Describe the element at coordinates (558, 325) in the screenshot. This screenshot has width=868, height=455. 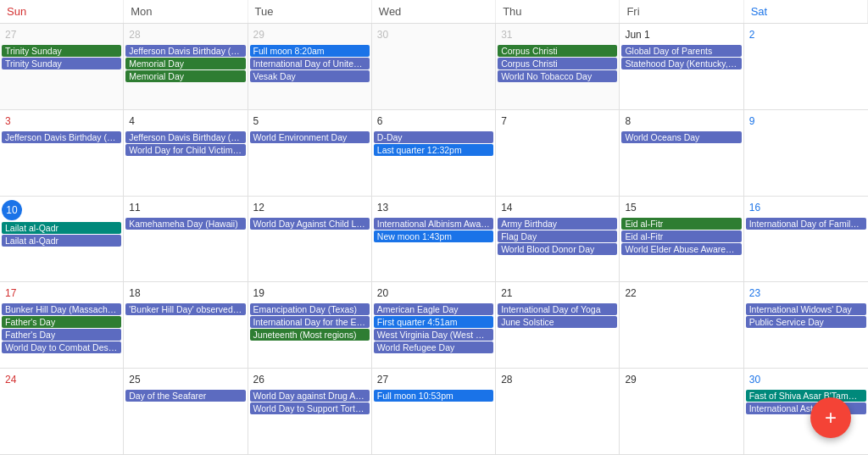
I see `day-cell: 21International Day of YogaJune Solstice` at that location.